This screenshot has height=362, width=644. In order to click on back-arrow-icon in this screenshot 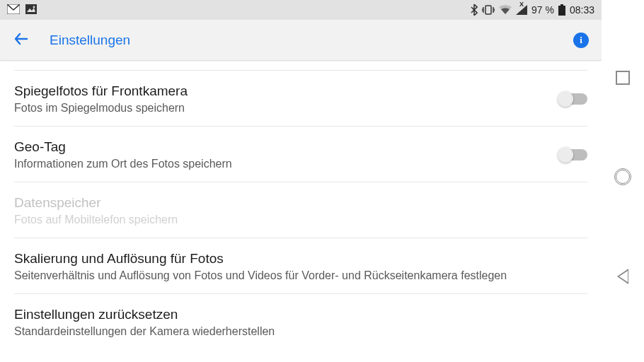, I will do `click(21, 40)`.